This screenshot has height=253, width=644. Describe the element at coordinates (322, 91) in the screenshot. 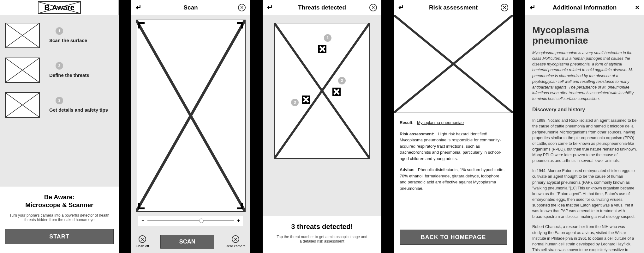

I see `scan-result-placeholder` at that location.